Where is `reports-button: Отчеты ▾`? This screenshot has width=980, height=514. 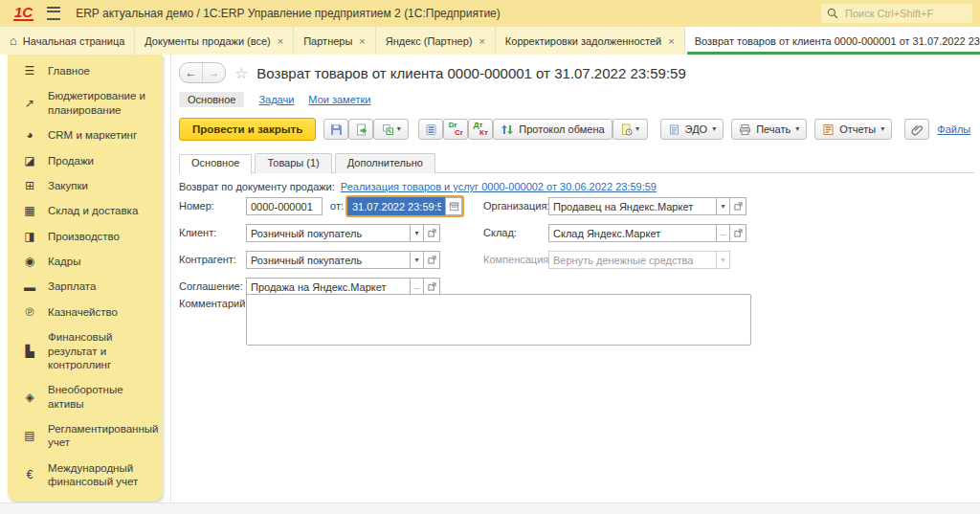
reports-button: Отчеты ▾ is located at coordinates (854, 129).